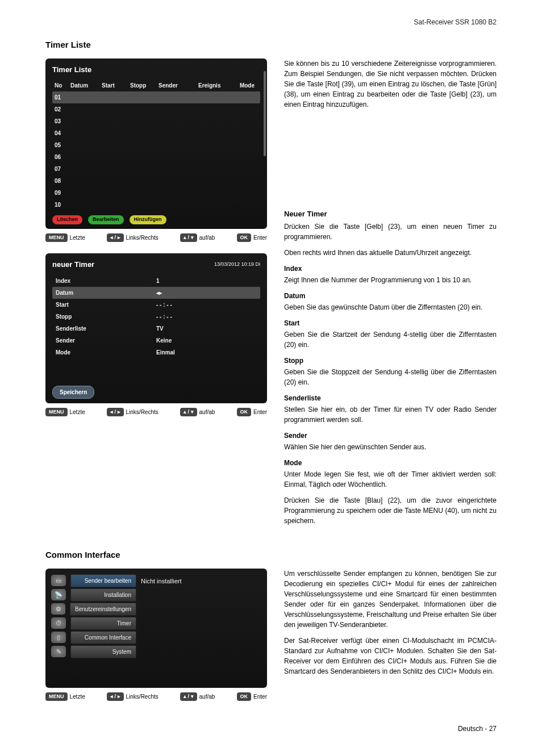 This screenshot has width=542, height=756. Describe the element at coordinates (156, 328) in the screenshot. I see `field-senderliste: SenderlisteTV` at that location.